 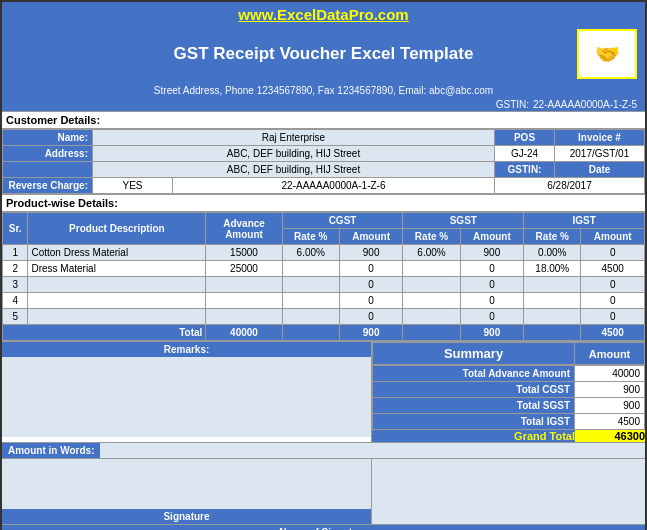 I want to click on total-row: Total 40000 900 900 4500, so click(x=324, y=333).